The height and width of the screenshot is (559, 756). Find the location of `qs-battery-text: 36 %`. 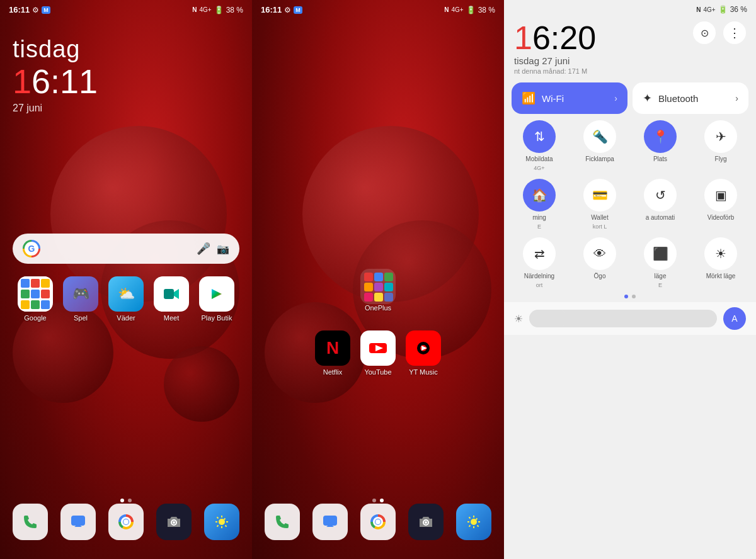

qs-battery-text: 36 % is located at coordinates (738, 9).